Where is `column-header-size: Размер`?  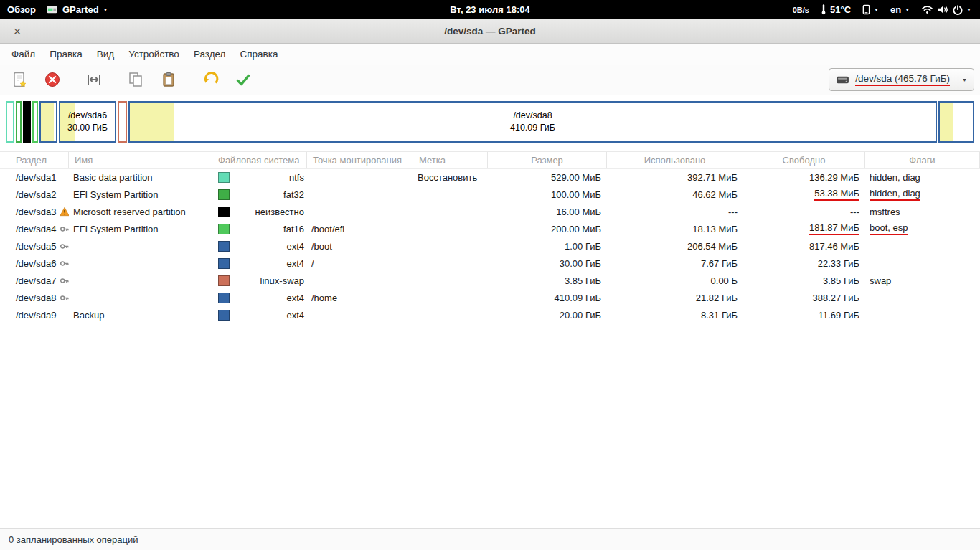 column-header-size: Размер is located at coordinates (547, 160).